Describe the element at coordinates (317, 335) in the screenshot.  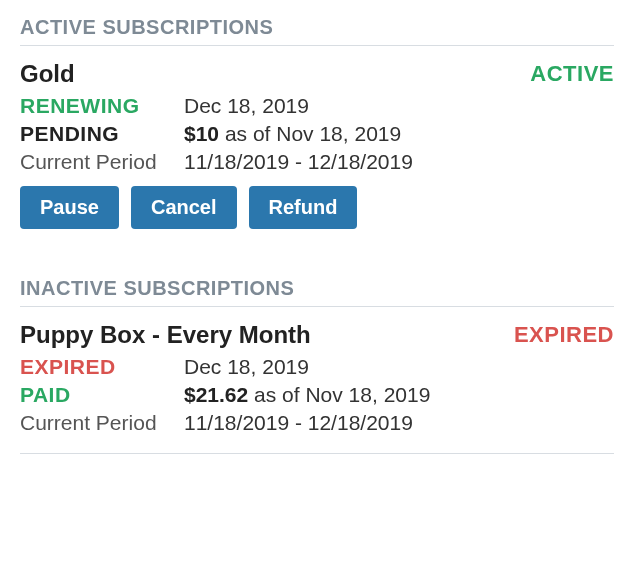
I see `subscription-header-row: Puppy Box - Every Month EXPIRED` at that location.